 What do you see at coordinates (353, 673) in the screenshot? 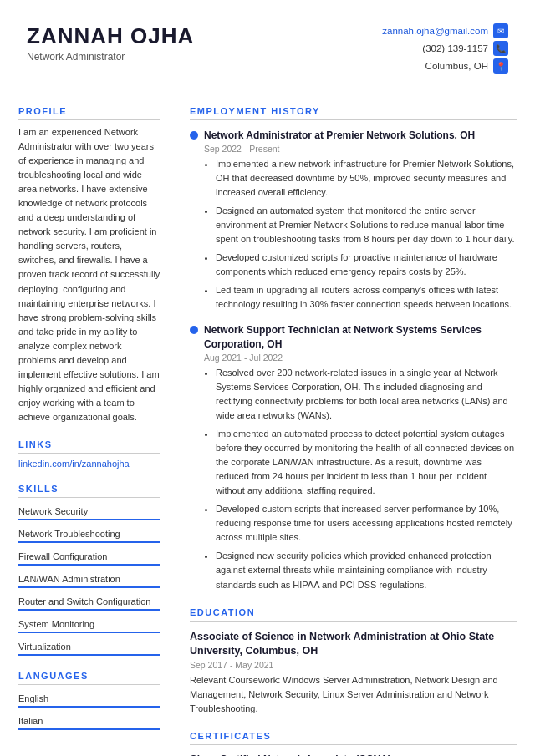
I see `education-list: Associate of Science in Network Administ…` at bounding box center [353, 673].